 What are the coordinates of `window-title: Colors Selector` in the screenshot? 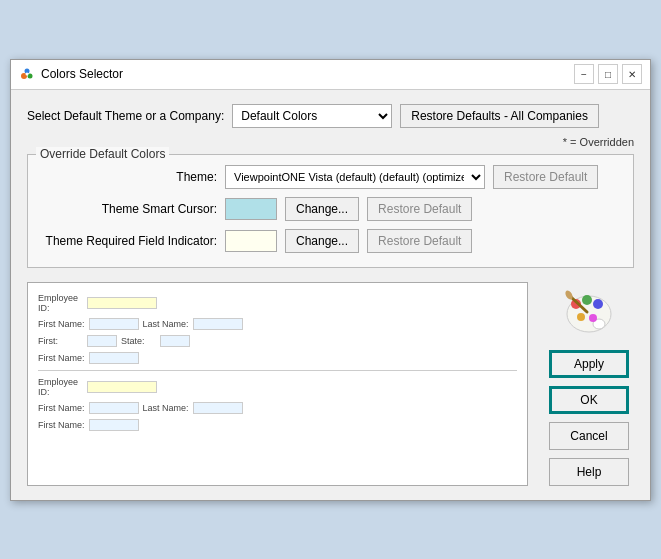 It's located at (82, 74).